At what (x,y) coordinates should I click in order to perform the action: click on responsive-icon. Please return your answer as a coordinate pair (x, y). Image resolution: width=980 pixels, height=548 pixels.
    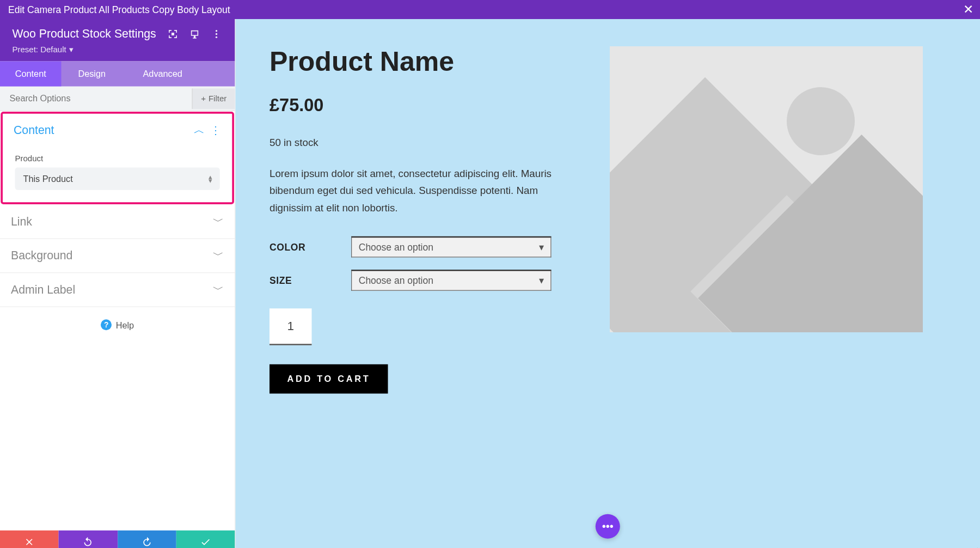
    Looking at the image, I should click on (195, 34).